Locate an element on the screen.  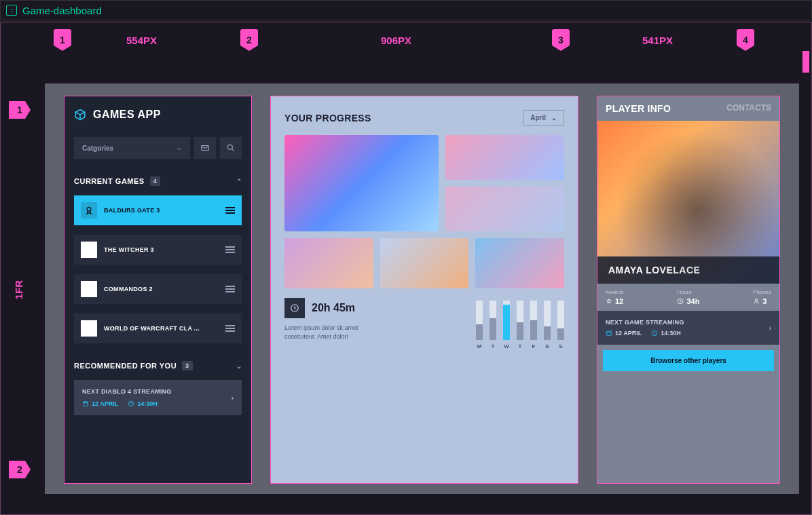
game-item-commandos: COMMANDOS 2 is located at coordinates (158, 289).